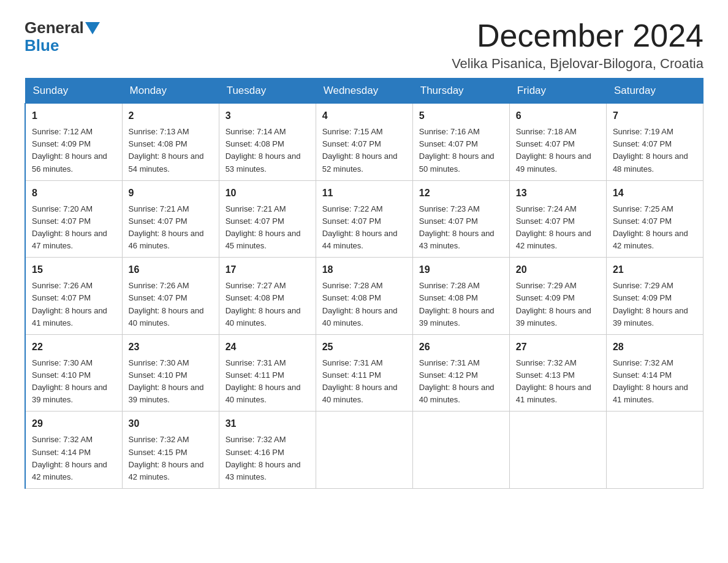 The height and width of the screenshot is (563, 728). I want to click on day-number: 2, so click(170, 116).